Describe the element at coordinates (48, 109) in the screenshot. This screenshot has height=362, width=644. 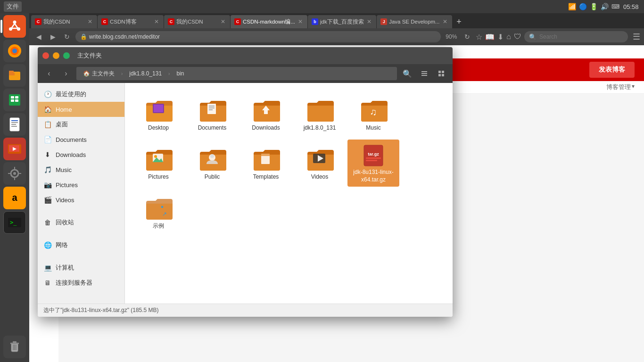
I see `home-sidebar-icon: 🏠` at that location.